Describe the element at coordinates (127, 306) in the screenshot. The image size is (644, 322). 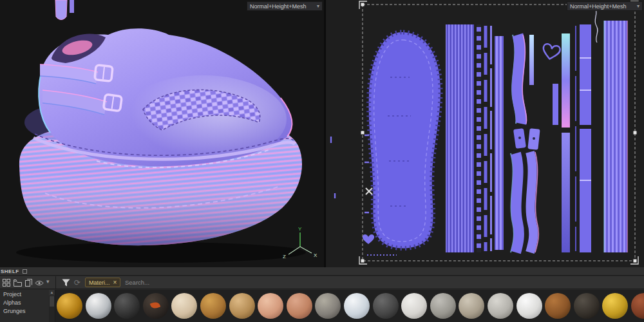
I see `material-sphere-charcoal` at that location.